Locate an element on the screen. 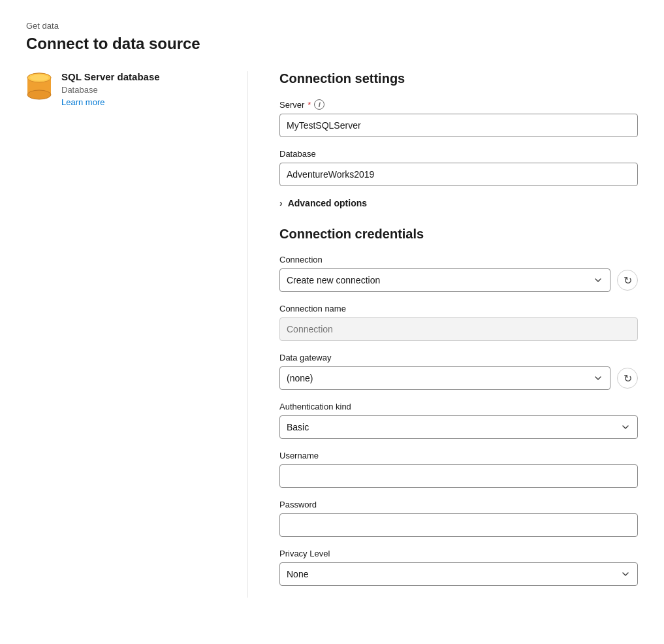 The image size is (664, 644). privacy-level-field-group: Privacy Level None Public Organizational… is located at coordinates (458, 567).